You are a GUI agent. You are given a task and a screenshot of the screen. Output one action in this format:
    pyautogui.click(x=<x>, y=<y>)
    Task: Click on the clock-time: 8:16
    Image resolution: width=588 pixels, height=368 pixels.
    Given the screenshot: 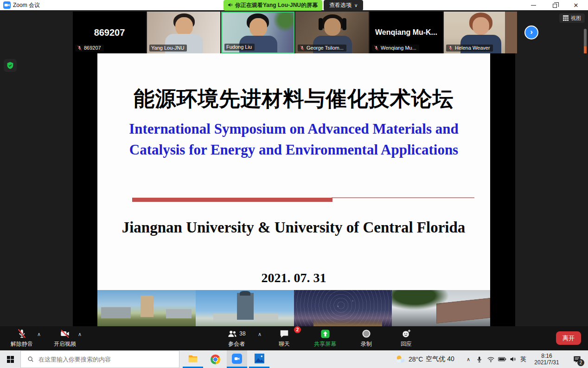 What is the action you would take?
    pyautogui.click(x=546, y=356)
    